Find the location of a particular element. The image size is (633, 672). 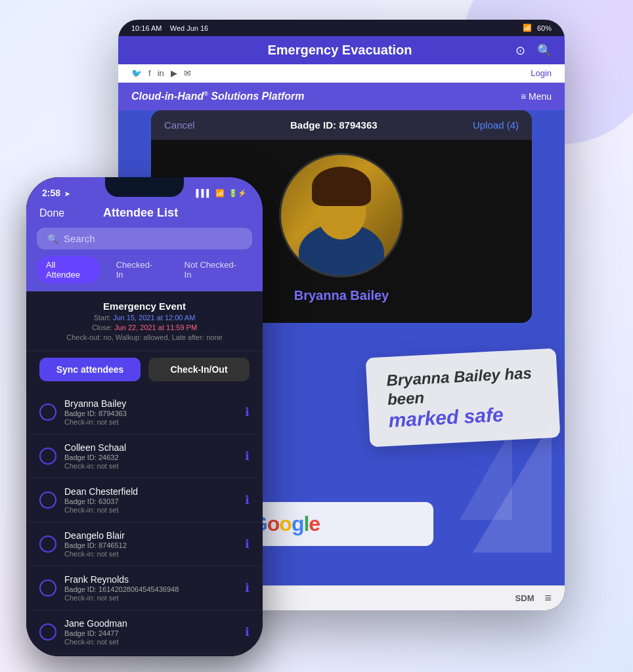

email-icon: ✉ is located at coordinates (188, 74).